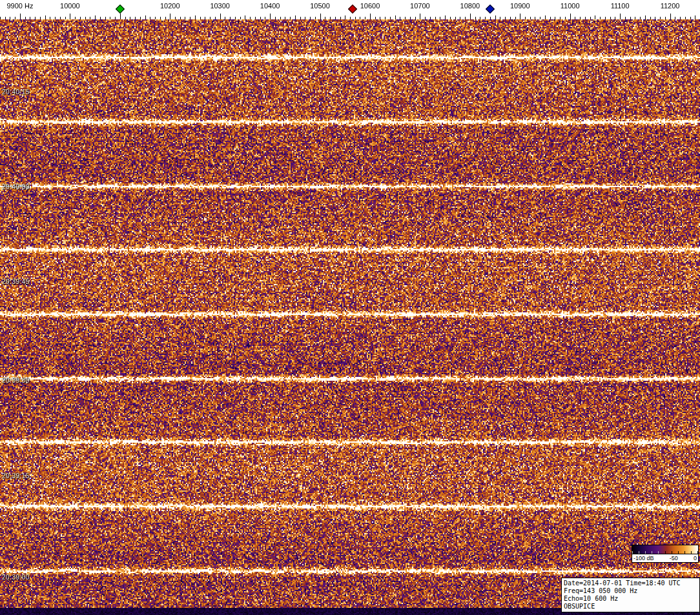 The image size is (700, 615). Describe the element at coordinates (170, 6) in the screenshot. I see `freq-tick-label: 10200` at that location.